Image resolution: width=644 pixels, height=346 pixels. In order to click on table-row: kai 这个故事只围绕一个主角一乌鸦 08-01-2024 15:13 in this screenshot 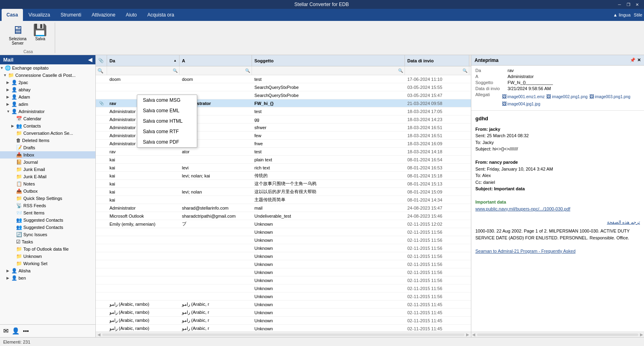, I will do `click(283, 184)`.